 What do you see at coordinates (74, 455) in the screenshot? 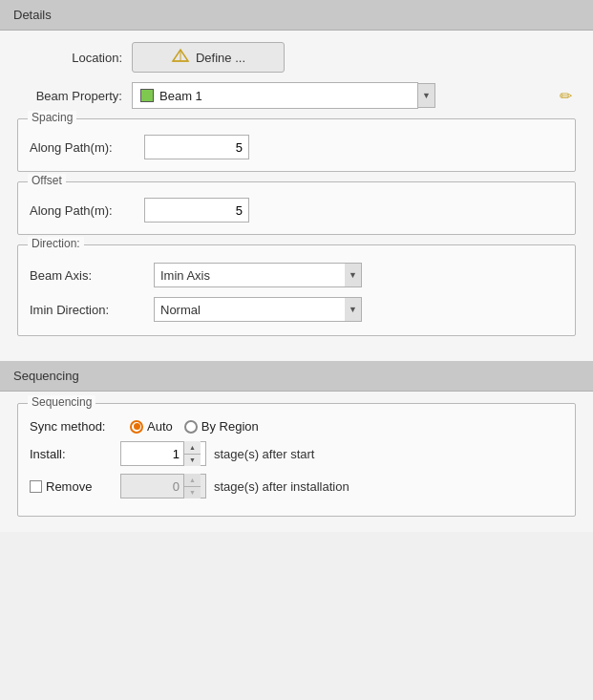
I see `install-label: Install:` at bounding box center [74, 455].